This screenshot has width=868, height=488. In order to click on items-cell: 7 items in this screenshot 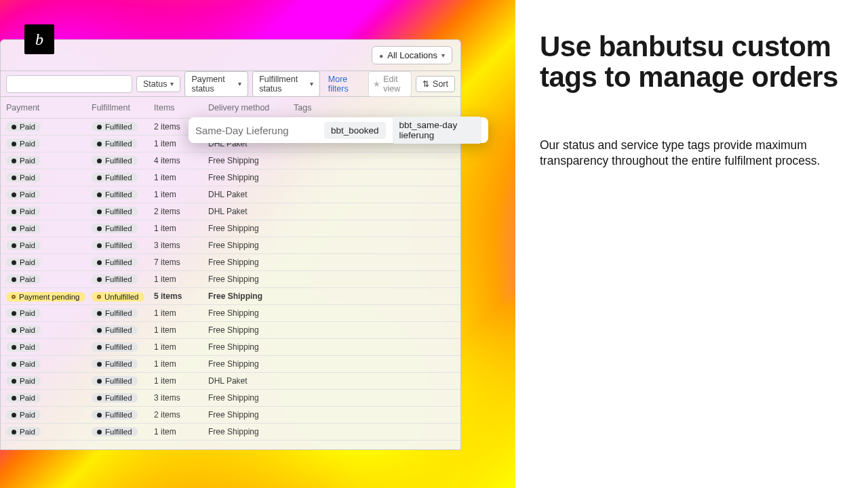, I will do `click(181, 262)`.